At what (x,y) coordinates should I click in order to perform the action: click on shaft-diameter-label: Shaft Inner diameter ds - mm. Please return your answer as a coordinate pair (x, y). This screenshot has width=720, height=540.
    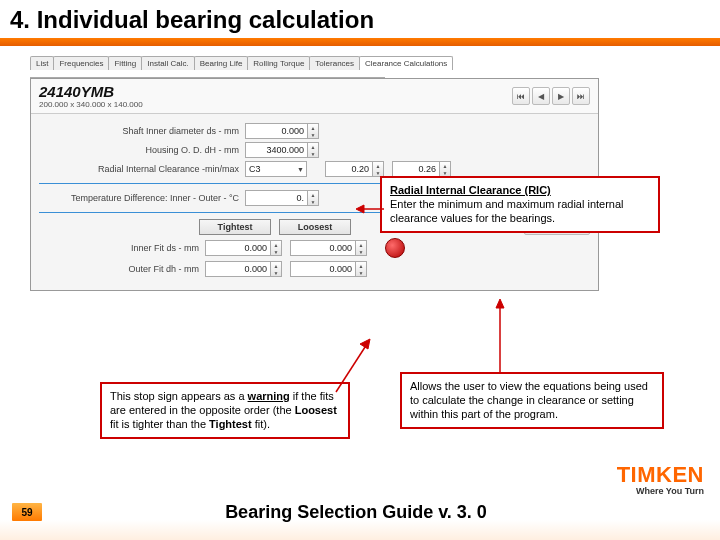
    Looking at the image, I should click on (142, 131).